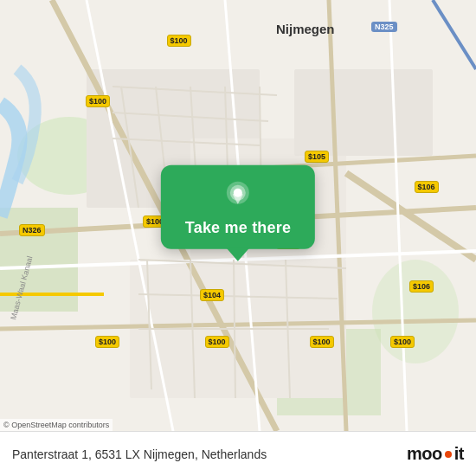  What do you see at coordinates (459, 453) in the screenshot?
I see `moovit-text2: it` at bounding box center [459, 453].